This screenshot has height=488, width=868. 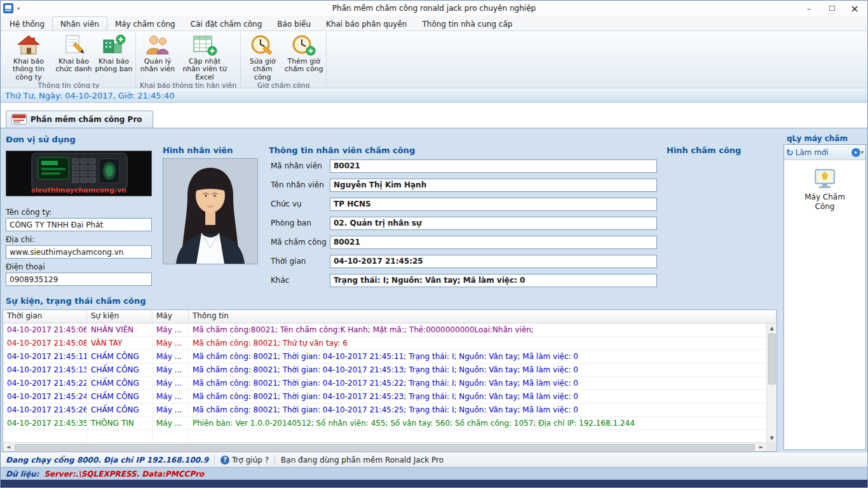 I want to click on status-bar: Đang chạy cổng 8000. Địa chỉ IP 192.168.…, so click(x=434, y=459).